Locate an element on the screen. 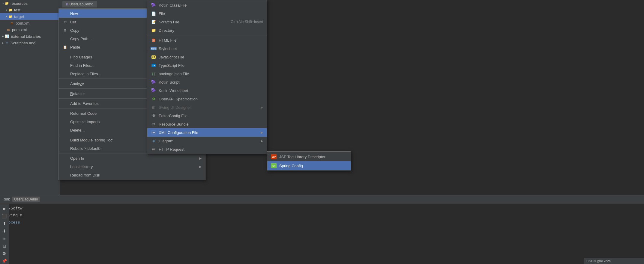 The image size is (644, 264). submenu-kotlin-worksheet: Kotlin Worksheet is located at coordinates (207, 90).